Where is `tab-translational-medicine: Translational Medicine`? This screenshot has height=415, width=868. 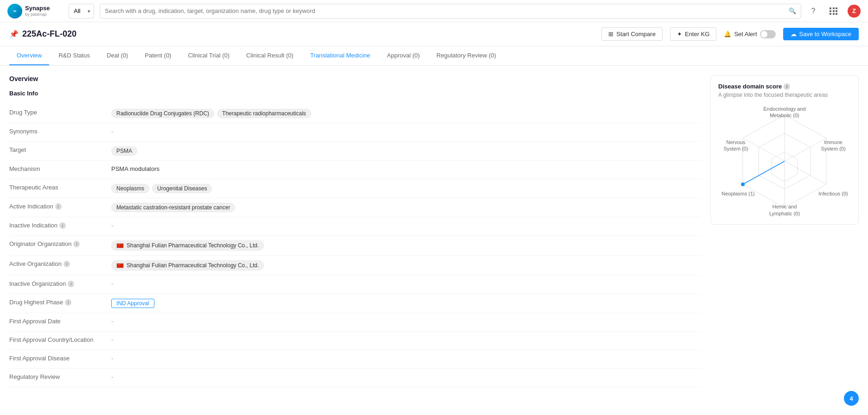
tab-translational-medicine: Translational Medicine is located at coordinates (340, 56).